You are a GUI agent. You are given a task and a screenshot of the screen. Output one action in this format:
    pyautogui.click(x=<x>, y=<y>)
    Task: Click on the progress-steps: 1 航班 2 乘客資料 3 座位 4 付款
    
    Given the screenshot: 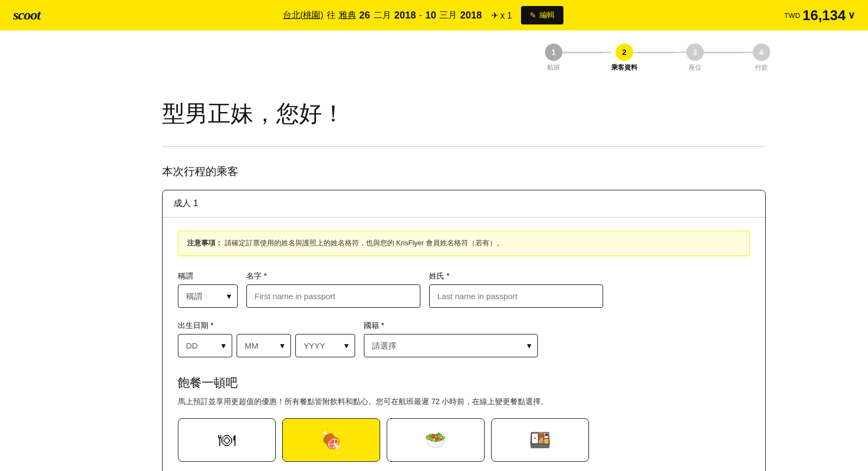 What is the action you would take?
    pyautogui.click(x=434, y=53)
    